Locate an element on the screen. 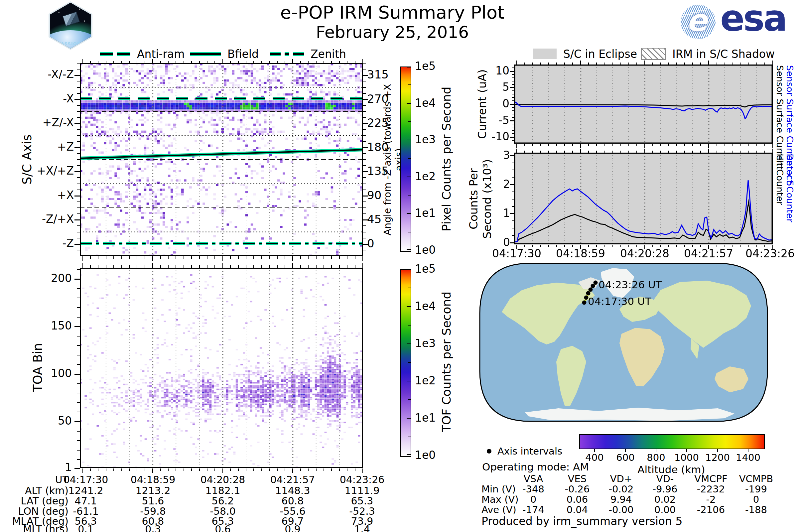 The height and width of the screenshot is (532, 798). voltage-value: -0.00 is located at coordinates (621, 510).